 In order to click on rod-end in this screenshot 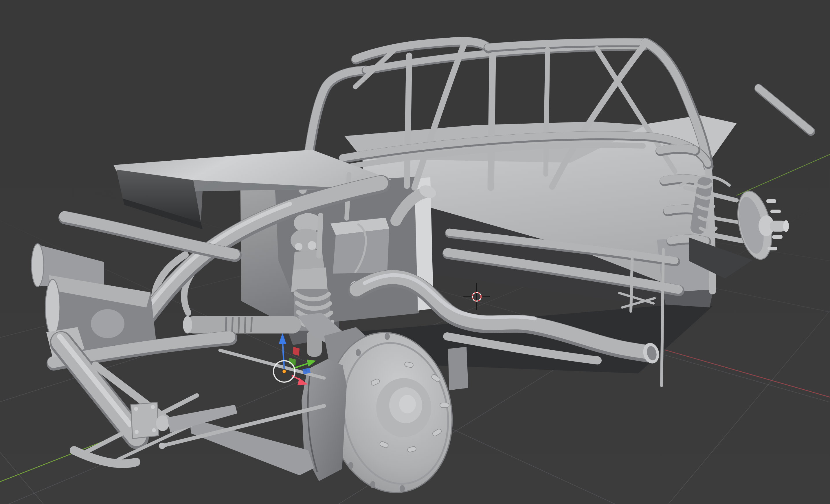, I will do `click(162, 446)`.